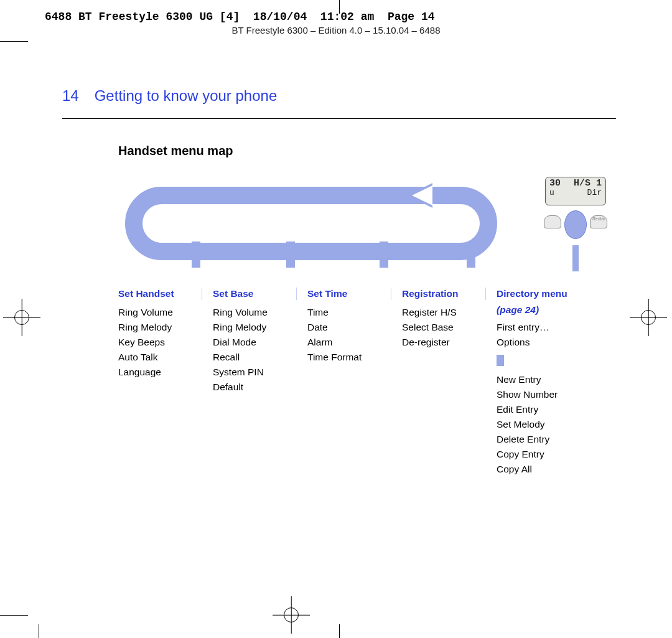  What do you see at coordinates (553, 294) in the screenshot?
I see `col-title: Directory menu` at bounding box center [553, 294].